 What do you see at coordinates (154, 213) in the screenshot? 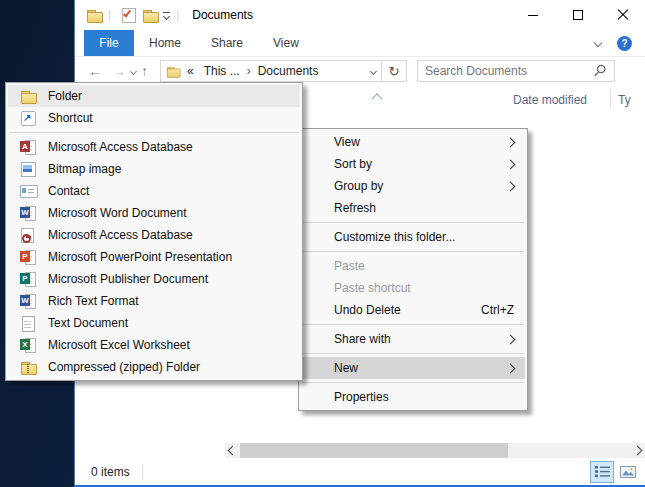
I see `new-submenu-item-microsoft-word-document: Microsoft Word Document` at bounding box center [154, 213].